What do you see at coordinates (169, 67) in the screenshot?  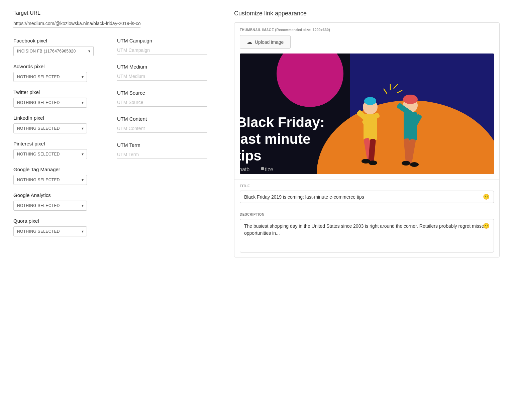 I see `utm-medium-label: UTM Medium` at bounding box center [169, 67].